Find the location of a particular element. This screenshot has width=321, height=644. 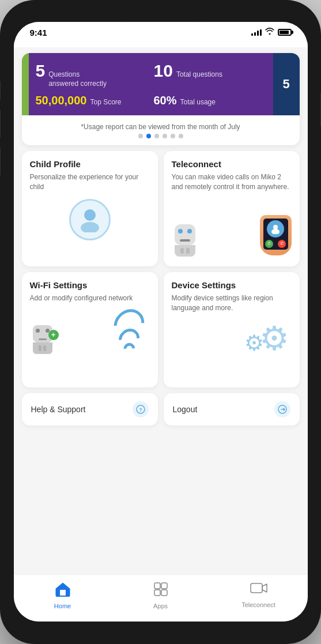

status-time: 9:41 is located at coordinates (39, 32).